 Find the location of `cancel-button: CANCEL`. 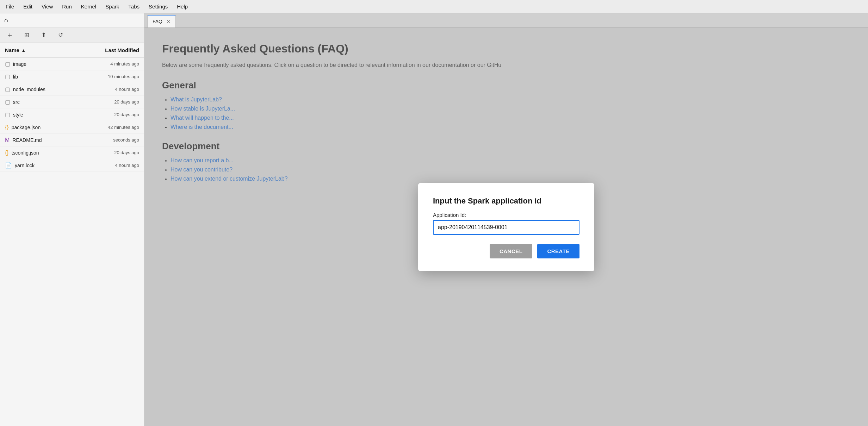

cancel-button: CANCEL is located at coordinates (511, 251).